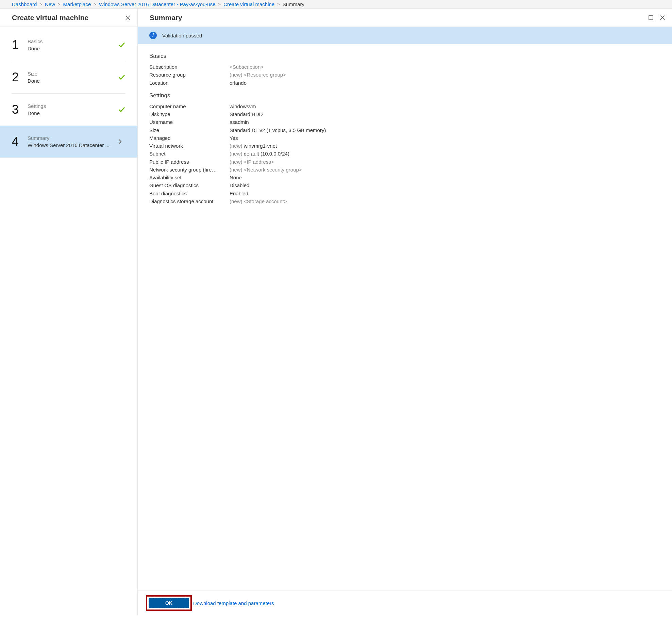 This screenshot has height=617, width=672. Describe the element at coordinates (20, 77) in the screenshot. I see `step-number: 2` at that location.